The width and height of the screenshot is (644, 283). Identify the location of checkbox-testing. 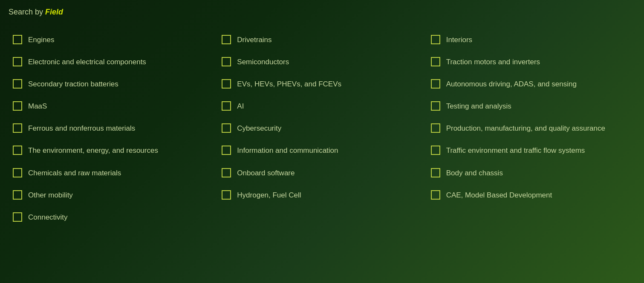
(436, 106).